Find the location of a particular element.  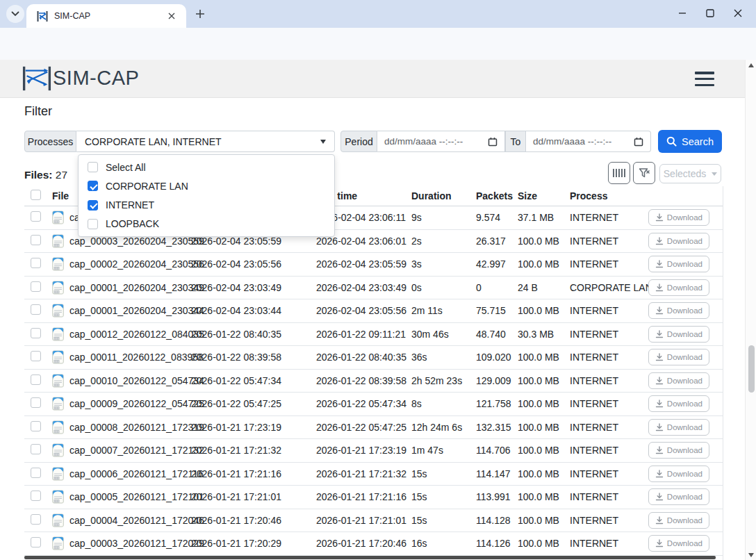

period-from-input: dd/mm/aaaa --:--:-- is located at coordinates (441, 142).